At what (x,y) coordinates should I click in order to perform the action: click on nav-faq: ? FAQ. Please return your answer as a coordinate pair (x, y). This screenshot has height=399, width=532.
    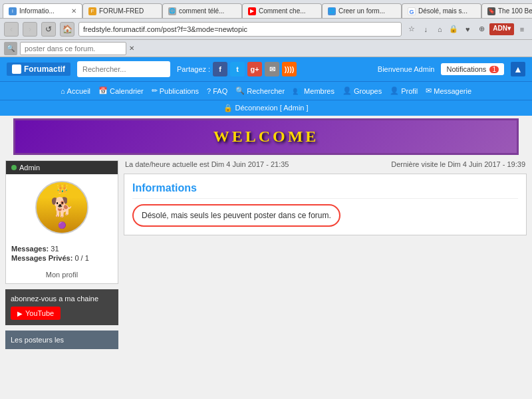
    Looking at the image, I should click on (217, 91).